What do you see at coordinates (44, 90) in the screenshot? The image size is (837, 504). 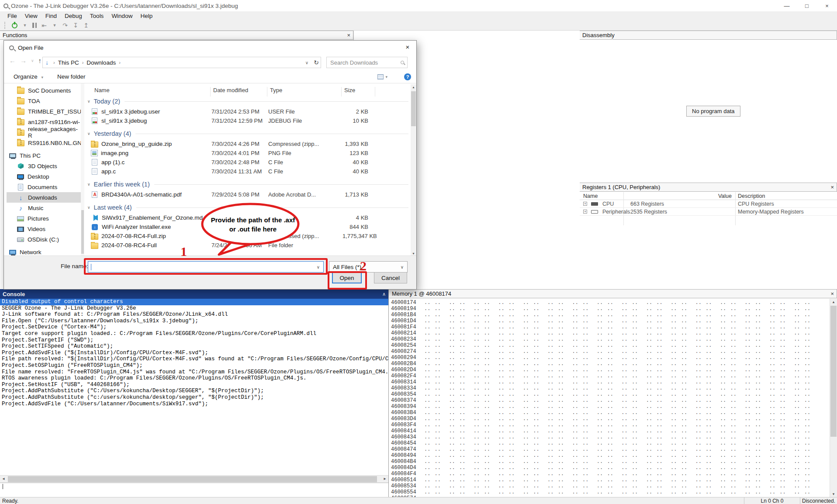 I see `sidebar-item-soc-documents: SoC Documents` at bounding box center [44, 90].